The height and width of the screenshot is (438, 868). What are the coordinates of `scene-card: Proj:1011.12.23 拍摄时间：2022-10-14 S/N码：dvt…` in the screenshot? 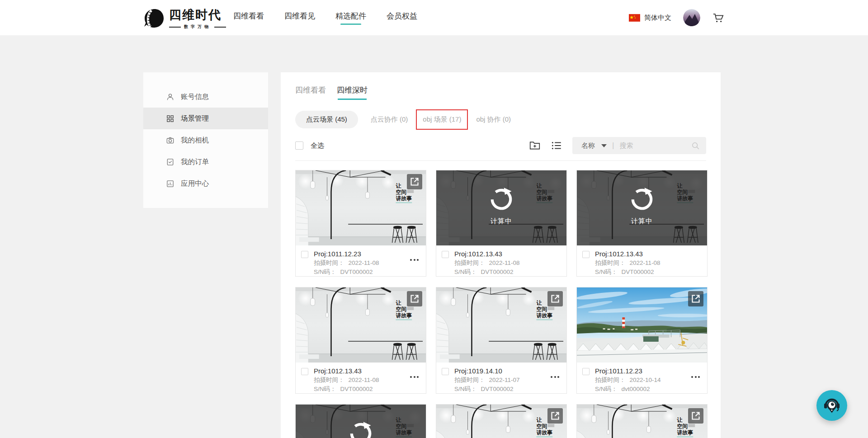 It's located at (642, 340).